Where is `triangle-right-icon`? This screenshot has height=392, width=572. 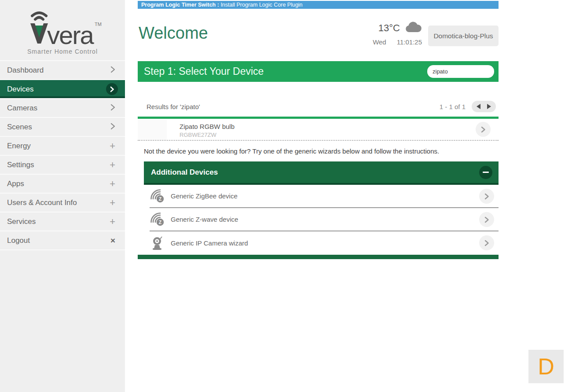 triangle-right-icon is located at coordinates (489, 106).